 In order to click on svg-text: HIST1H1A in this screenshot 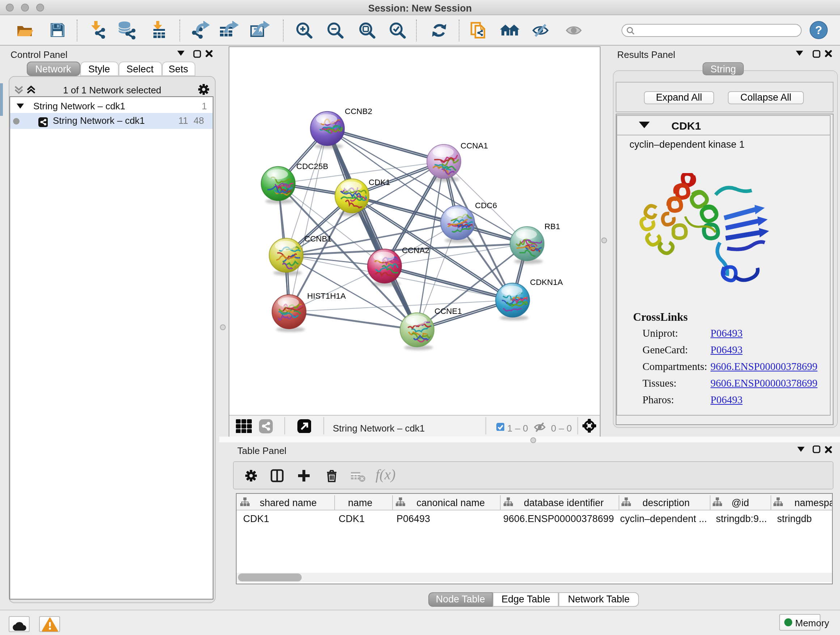, I will do `click(326, 296)`.